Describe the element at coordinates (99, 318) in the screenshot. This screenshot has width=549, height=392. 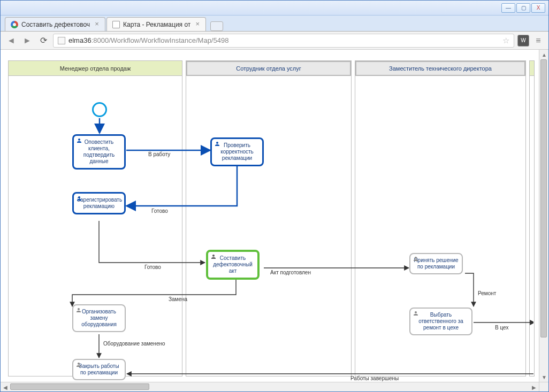
I see `task-label: Организовать замену оборудования` at that location.